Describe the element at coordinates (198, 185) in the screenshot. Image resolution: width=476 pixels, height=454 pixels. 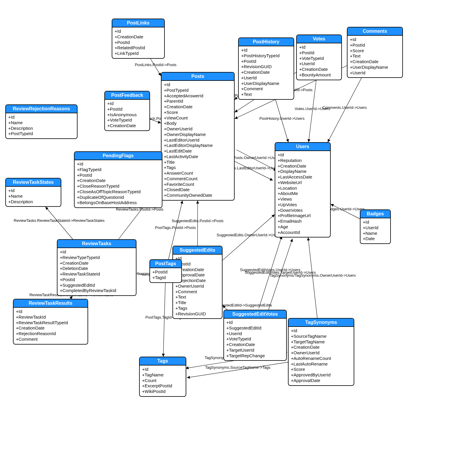
I see `entity-attr: +FavoriteCount` at that location.